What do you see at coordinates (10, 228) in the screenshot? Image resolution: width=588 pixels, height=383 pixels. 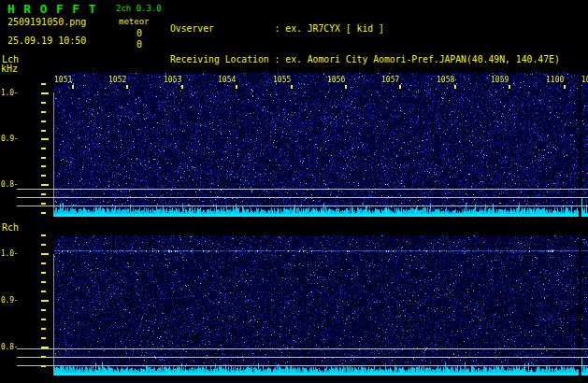 I see `rch-label: Rch` at bounding box center [10, 228].